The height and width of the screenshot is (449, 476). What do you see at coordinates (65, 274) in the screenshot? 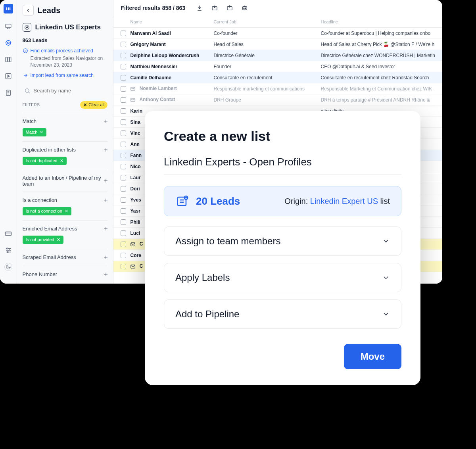
I see `filter-group: Phone Number+` at bounding box center [65, 274].